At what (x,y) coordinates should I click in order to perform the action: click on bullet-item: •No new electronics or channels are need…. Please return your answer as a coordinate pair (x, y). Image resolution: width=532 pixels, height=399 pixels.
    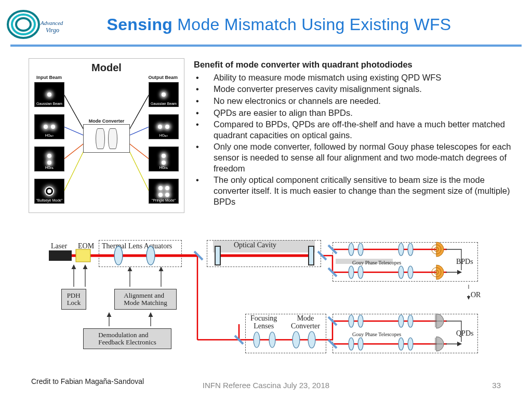
    Looking at the image, I should click on (357, 101).